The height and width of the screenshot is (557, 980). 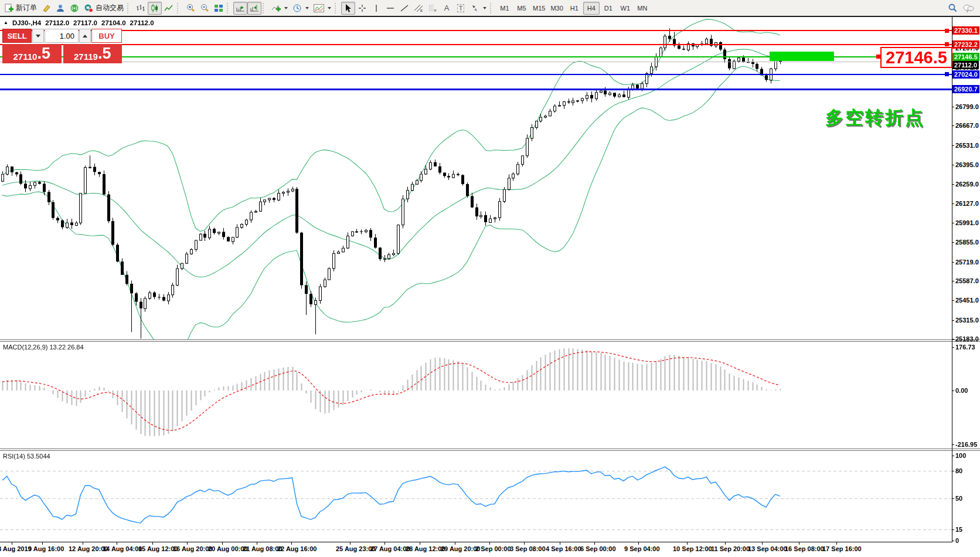 I want to click on date-axis-label: 6 Sep 00:00, so click(x=598, y=549).